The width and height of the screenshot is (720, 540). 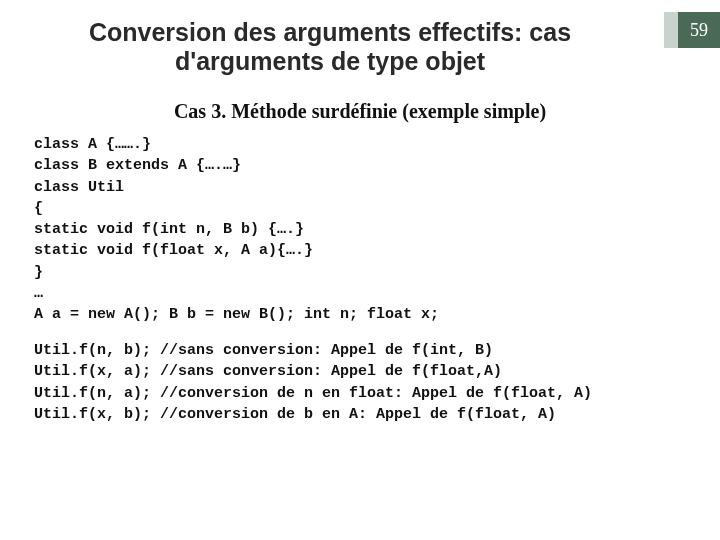 I want to click on page-number-box: 59, so click(x=692, y=30).